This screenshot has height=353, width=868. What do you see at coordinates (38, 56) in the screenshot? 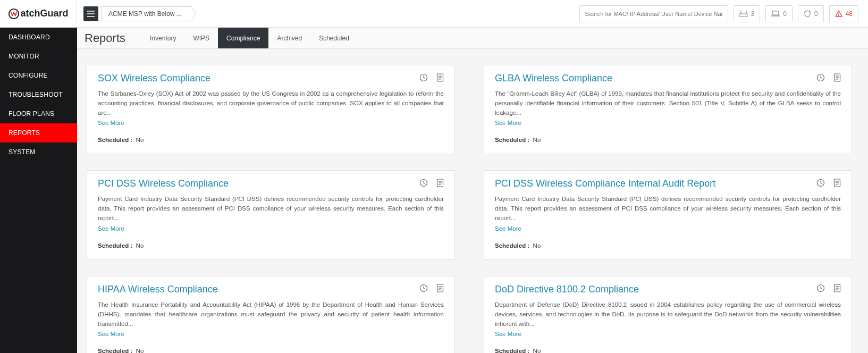
I see `nav-item-monitor: MONITOR` at bounding box center [38, 56].